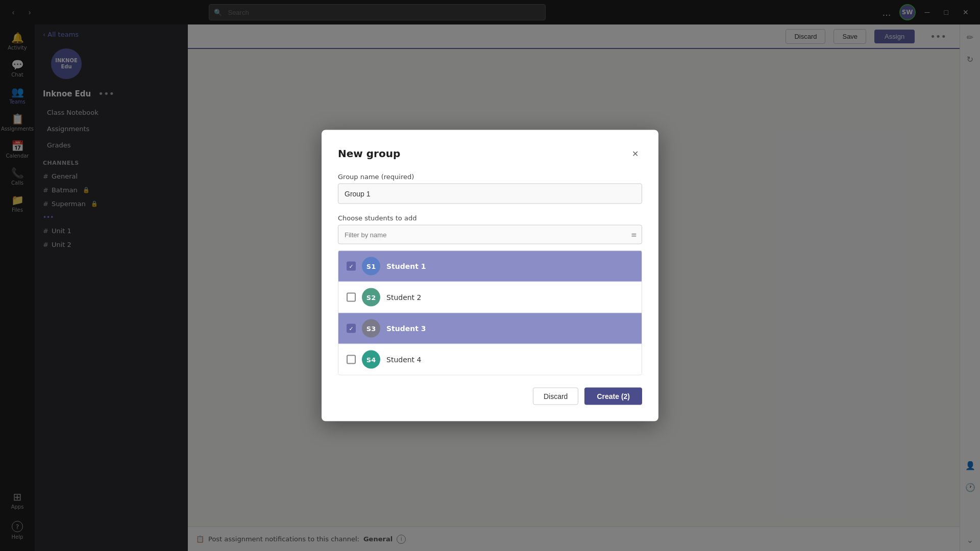 The image size is (980, 551). I want to click on student-1-checkbox, so click(351, 266).